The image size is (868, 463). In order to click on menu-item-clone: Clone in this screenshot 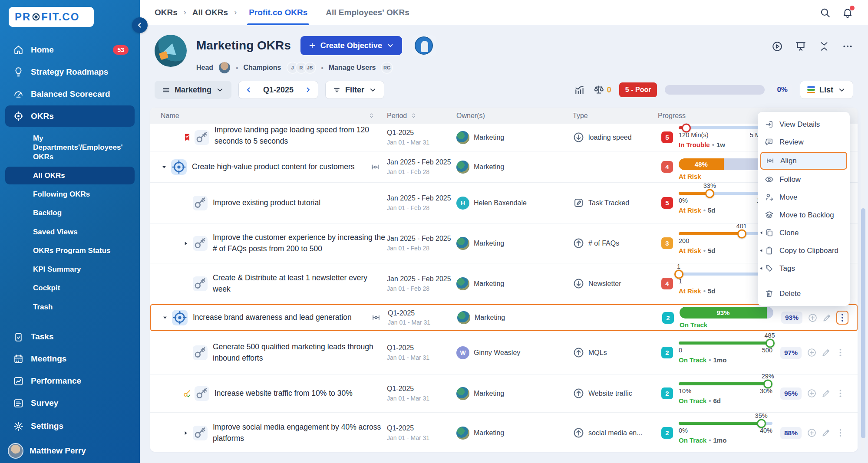, I will do `click(804, 233)`.